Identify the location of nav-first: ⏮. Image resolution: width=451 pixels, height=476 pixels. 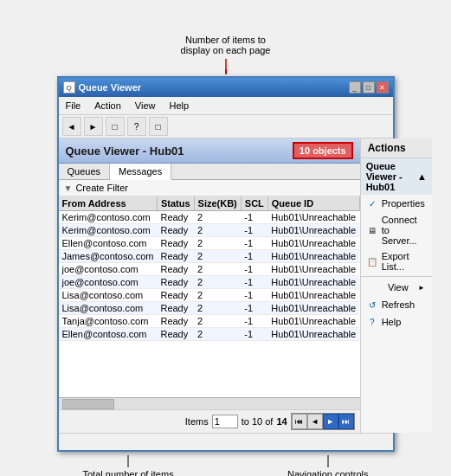
(300, 421).